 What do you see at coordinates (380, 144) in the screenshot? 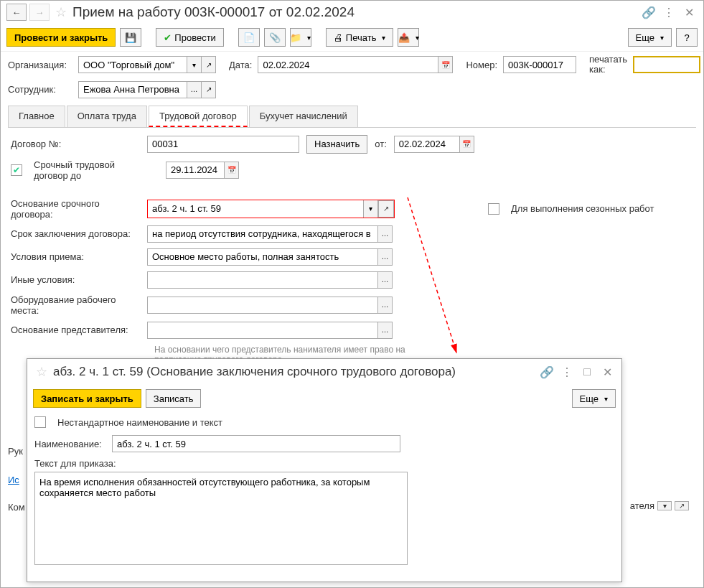
I see `from-label: от:` at bounding box center [380, 144].